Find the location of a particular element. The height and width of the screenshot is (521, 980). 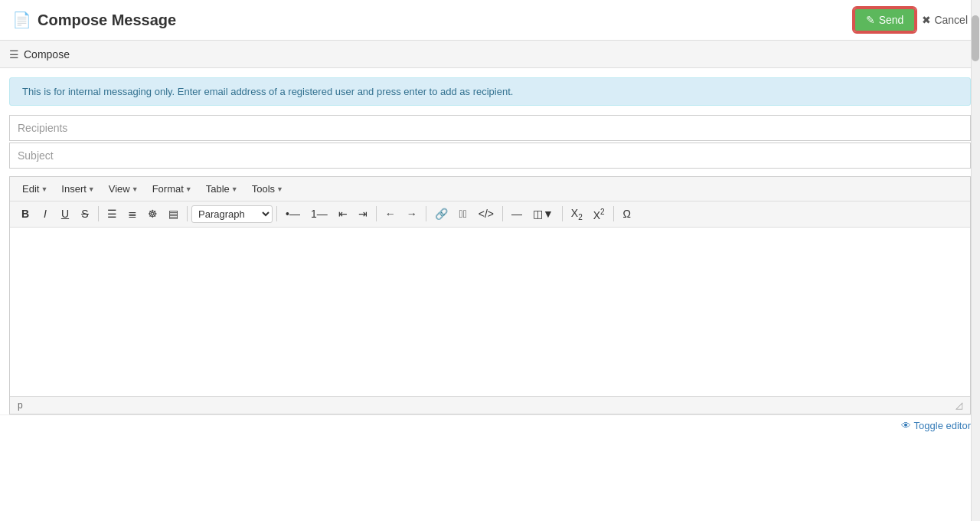

document-icon: 📄 is located at coordinates (21, 20).